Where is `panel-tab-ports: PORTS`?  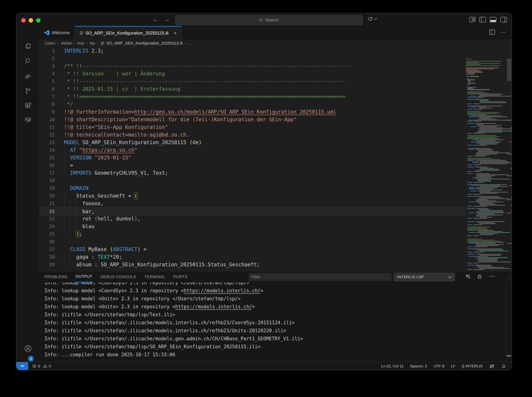
panel-tab-ports: PORTS is located at coordinates (181, 277).